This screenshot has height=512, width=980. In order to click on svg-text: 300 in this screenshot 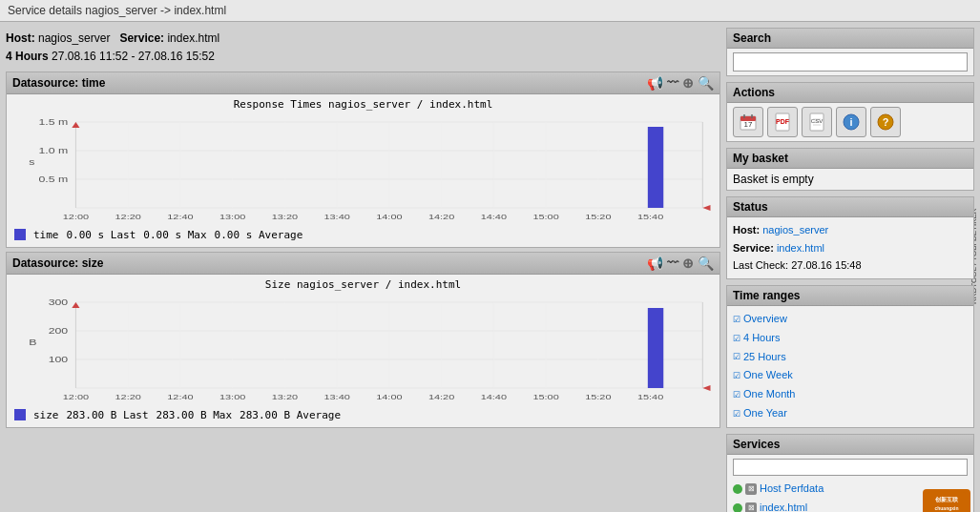, I will do `click(59, 302)`.